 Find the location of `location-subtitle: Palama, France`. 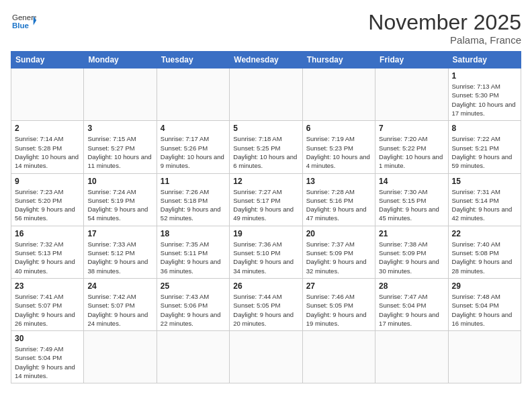

location-subtitle: Palama, France is located at coordinates (445, 40).